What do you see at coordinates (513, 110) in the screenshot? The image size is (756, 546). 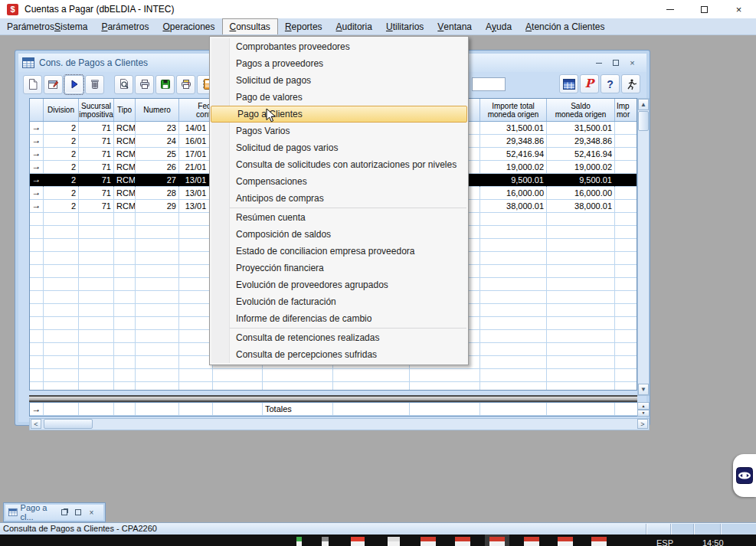 I see `column-header-importe: Importe total moneda origen` at bounding box center [513, 110].